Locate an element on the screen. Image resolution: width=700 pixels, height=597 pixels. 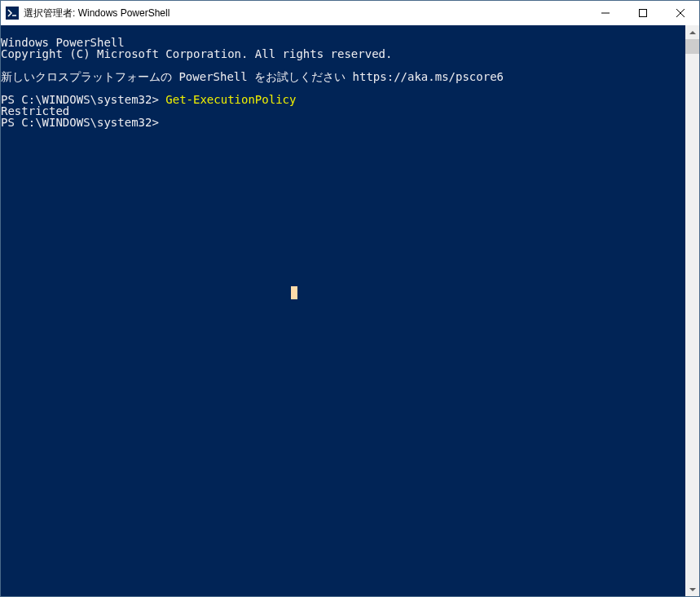
terminal-command-line: PS C:\WINDOWS\system32> Get-ExecutionPol… is located at coordinates (343, 100).